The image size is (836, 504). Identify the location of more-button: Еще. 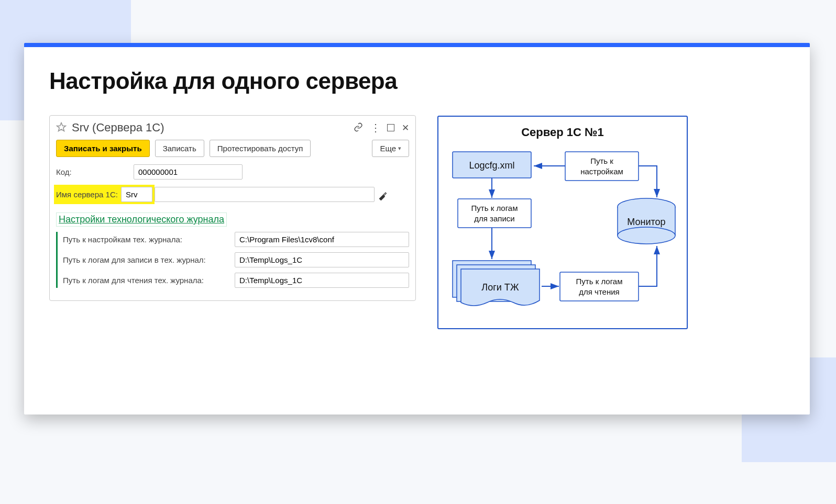
(391, 149).